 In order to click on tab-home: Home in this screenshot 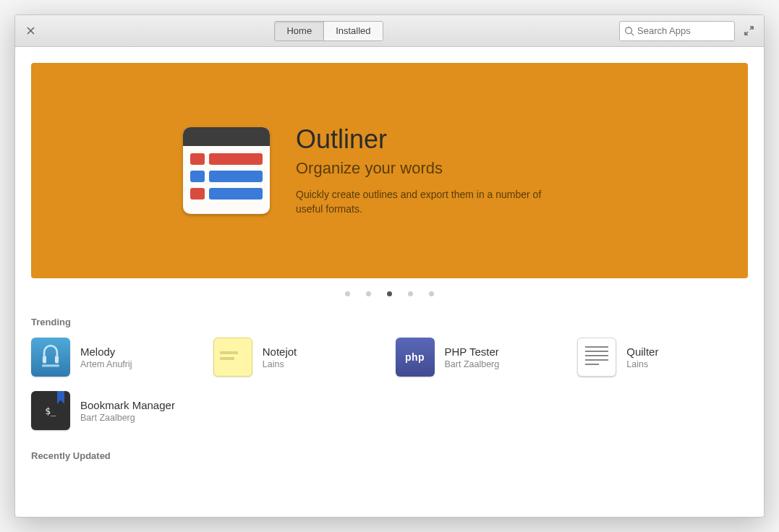, I will do `click(299, 31)`.